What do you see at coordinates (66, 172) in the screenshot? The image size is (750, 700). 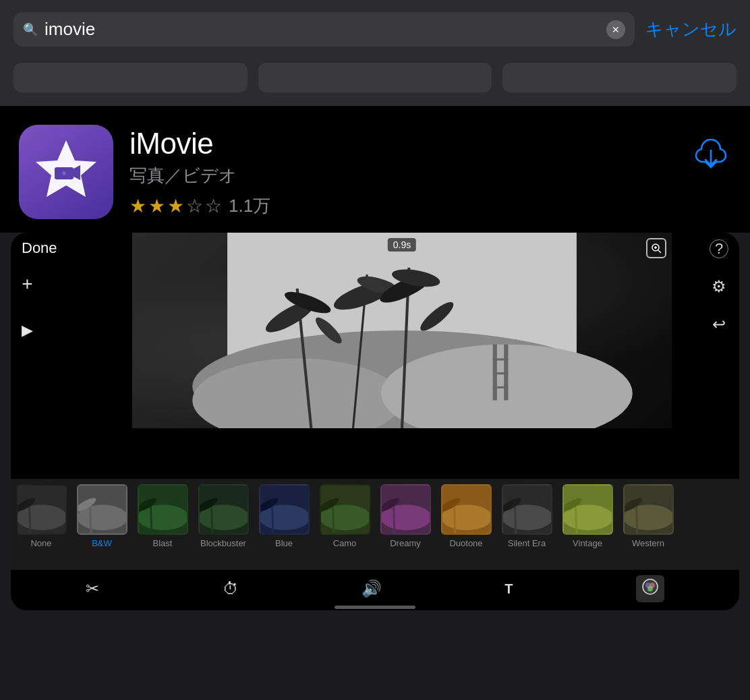 I see `imovie-logo-svg` at bounding box center [66, 172].